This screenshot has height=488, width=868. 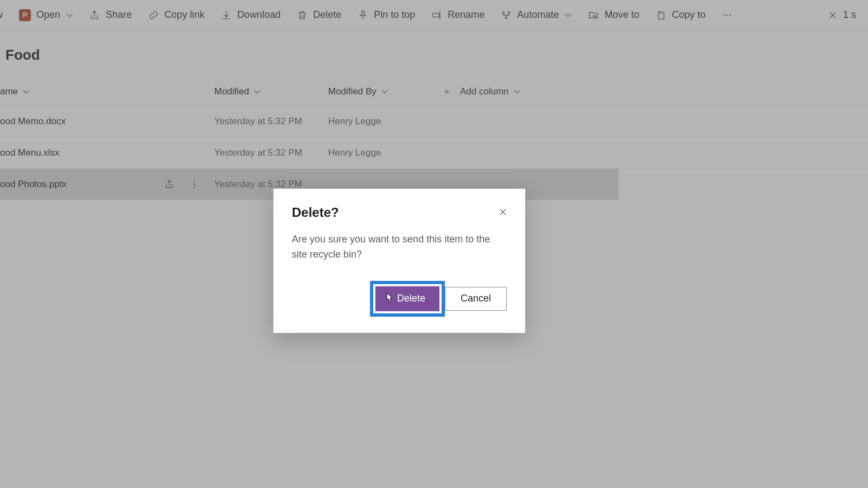 I want to click on dialog-confirm-button: Delete, so click(x=407, y=299).